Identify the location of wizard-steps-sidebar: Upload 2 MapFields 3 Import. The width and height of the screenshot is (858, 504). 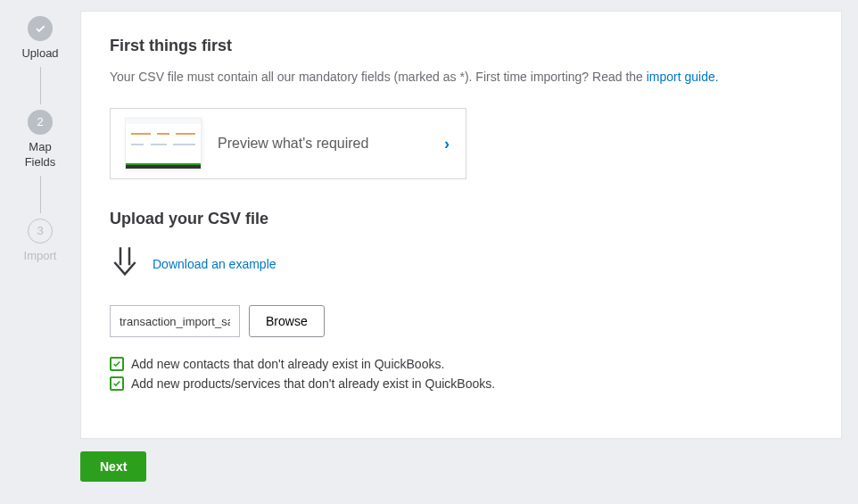
(40, 252).